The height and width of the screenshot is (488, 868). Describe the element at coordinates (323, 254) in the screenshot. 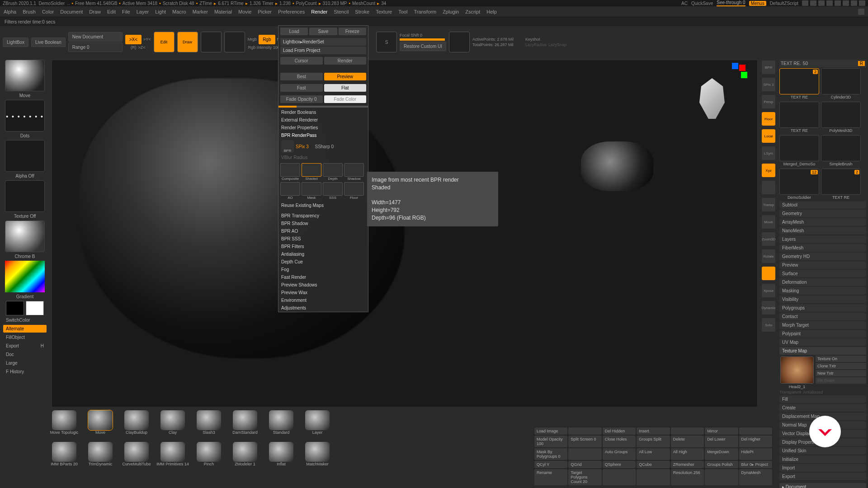

I see `antialiasing-row: Antialiasing` at that location.